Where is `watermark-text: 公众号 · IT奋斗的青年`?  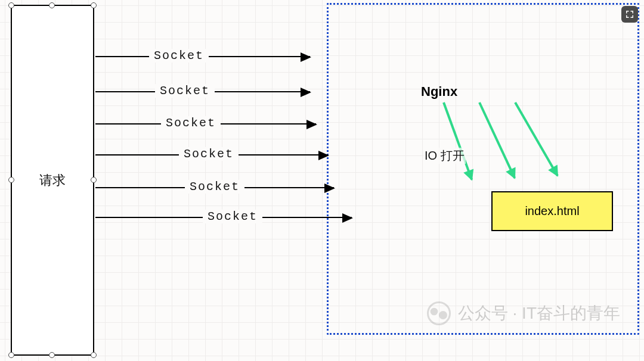
watermark-text: 公众号 · IT奋斗的青年 is located at coordinates (539, 313).